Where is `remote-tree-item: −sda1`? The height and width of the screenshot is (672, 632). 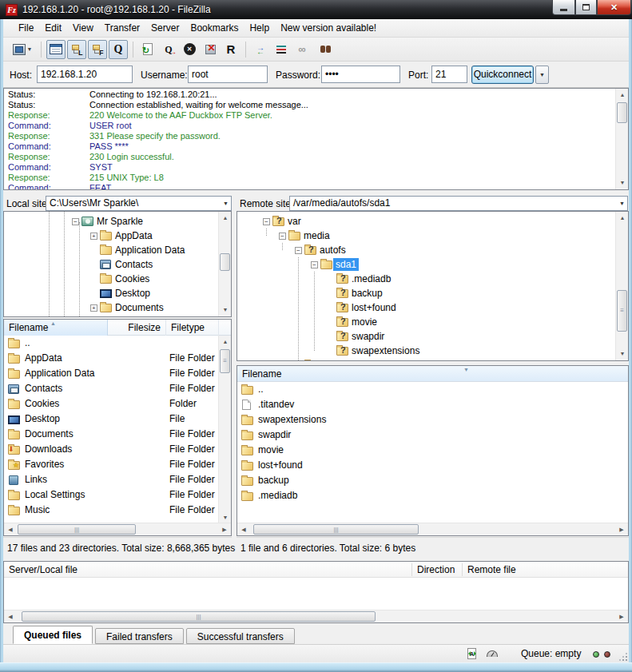 remote-tree-item: −sda1 is located at coordinates (335, 264).